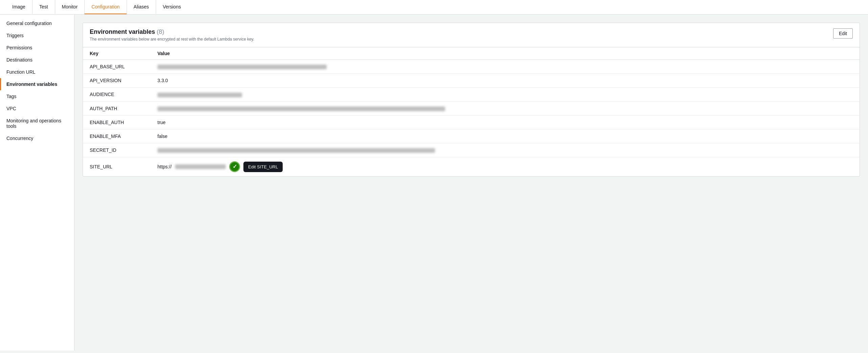  I want to click on sidebar-item-vpc: VPC, so click(37, 109).